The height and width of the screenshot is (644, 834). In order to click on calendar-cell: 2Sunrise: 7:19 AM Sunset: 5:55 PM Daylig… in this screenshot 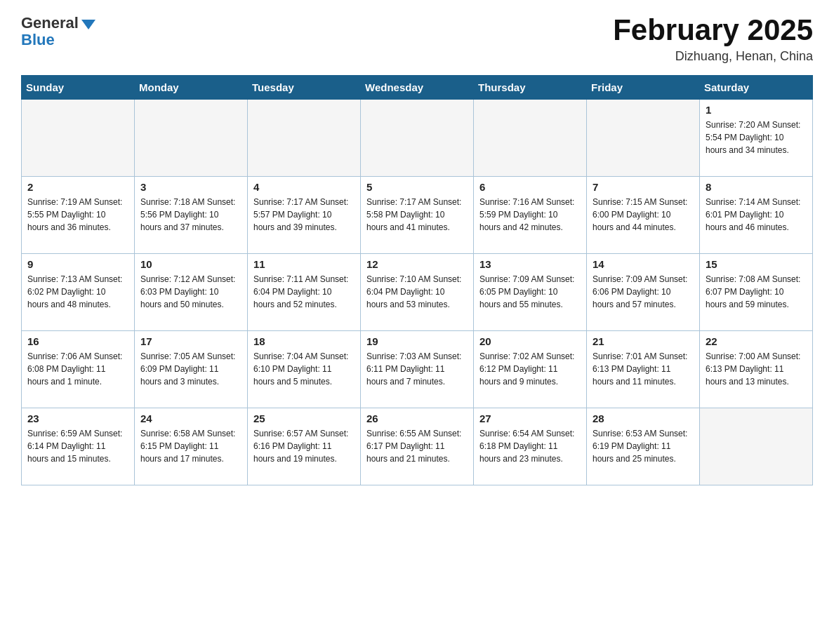, I will do `click(79, 215)`.